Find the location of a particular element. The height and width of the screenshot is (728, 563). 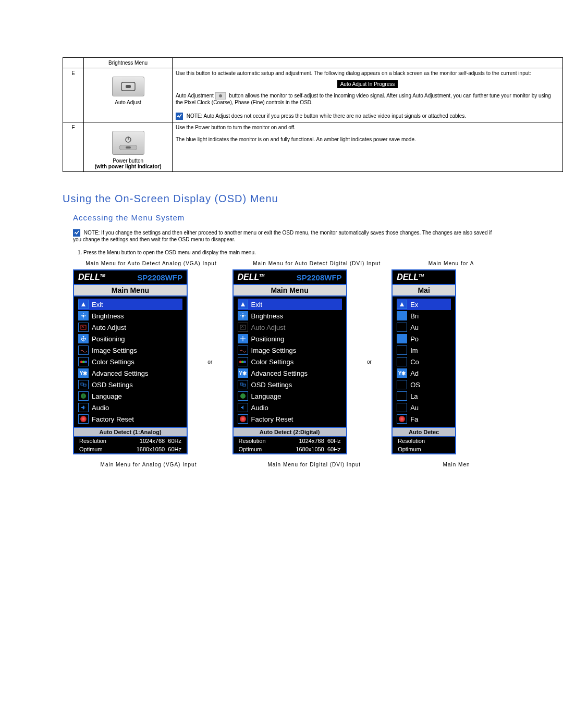

caption-top-3: Main Menu for A is located at coordinates (451, 264).